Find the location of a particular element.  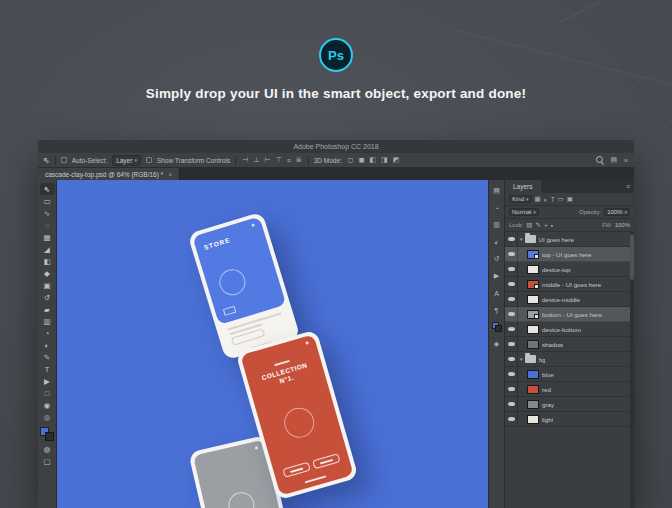

align-icon-1: ⊥ is located at coordinates (256, 160).